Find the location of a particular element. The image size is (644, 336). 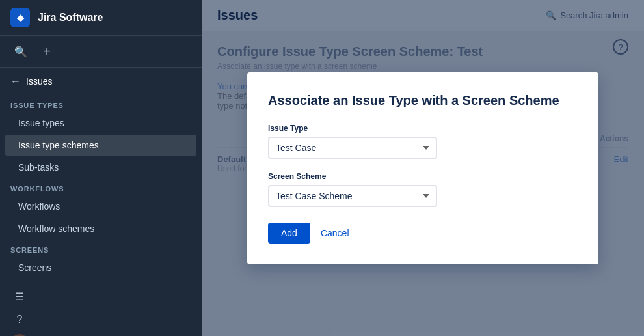

sidebar-item-workflow-schemes: Workflow schemes is located at coordinates (101, 229).